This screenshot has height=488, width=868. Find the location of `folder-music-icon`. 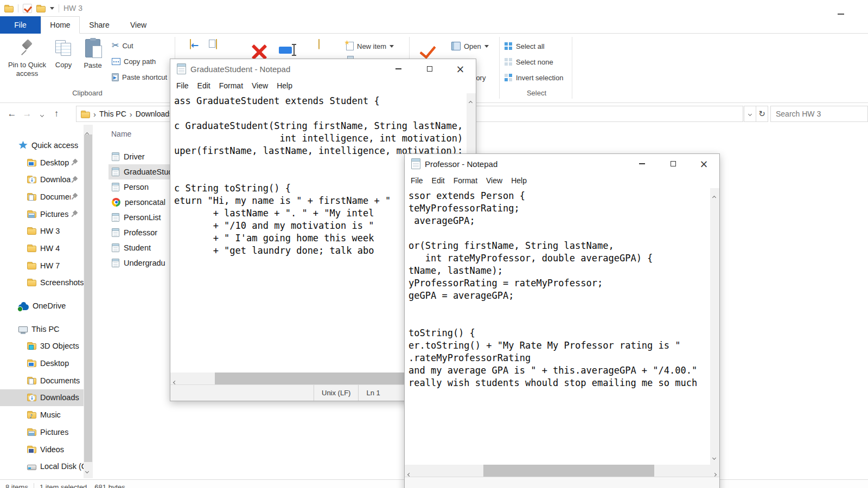

folder-music-icon is located at coordinates (31, 415).